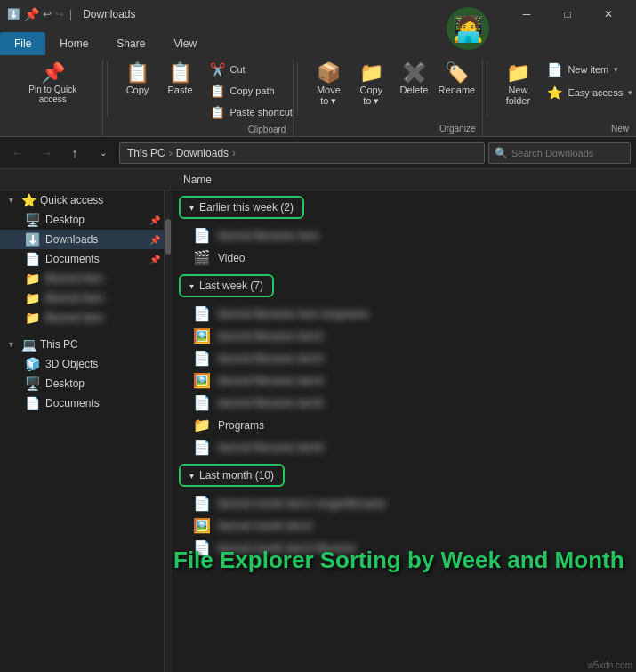 The height and width of the screenshot is (672, 636). I want to click on redo-icon: ↪, so click(60, 14).